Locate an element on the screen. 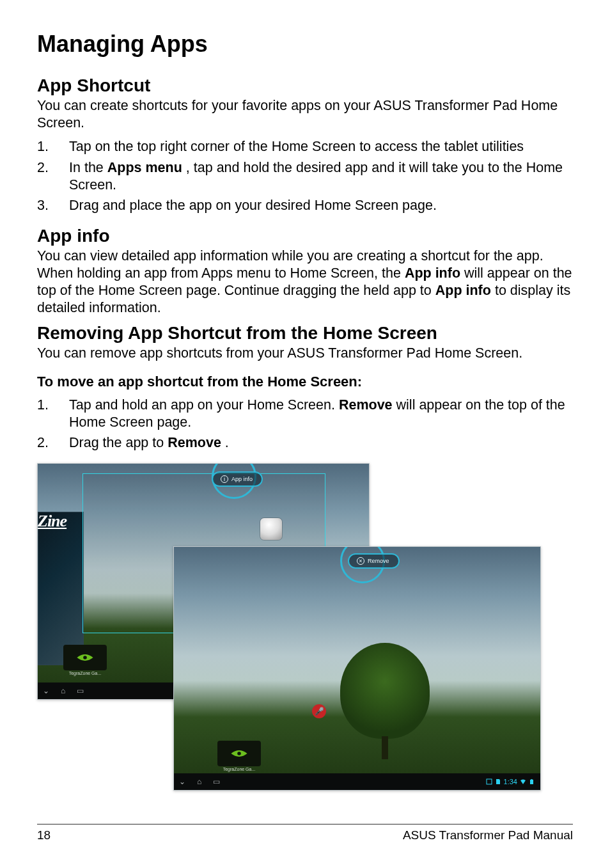 This screenshot has width=610, height=868. close-icon: × is located at coordinates (361, 561).